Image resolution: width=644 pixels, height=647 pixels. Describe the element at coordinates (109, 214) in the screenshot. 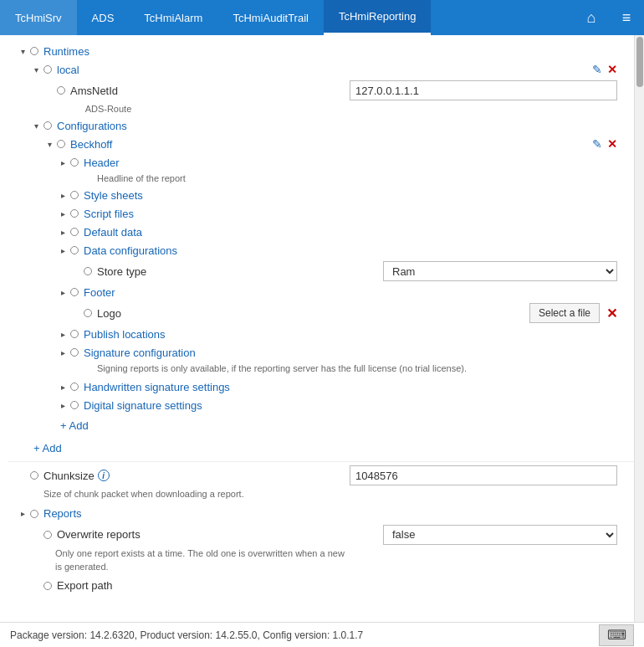

I see `scriptfiles-label: Script files` at that location.